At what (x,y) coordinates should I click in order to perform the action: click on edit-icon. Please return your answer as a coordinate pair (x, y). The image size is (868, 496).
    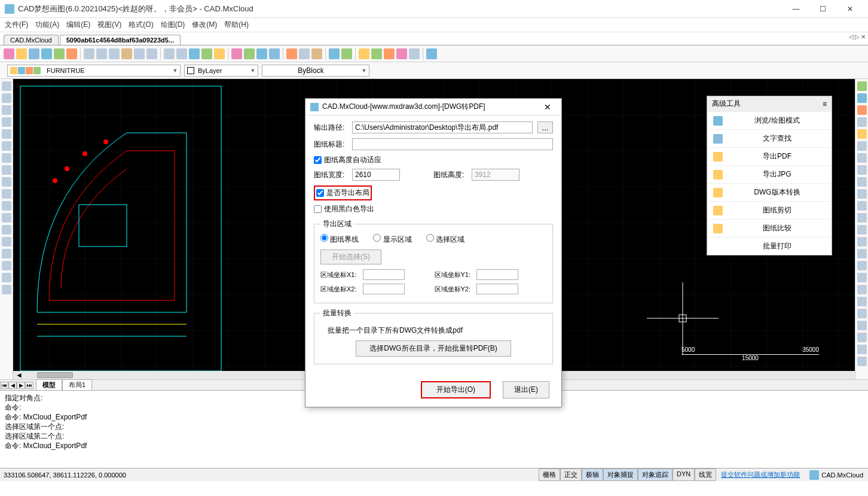
    Looking at the image, I should click on (219, 54).